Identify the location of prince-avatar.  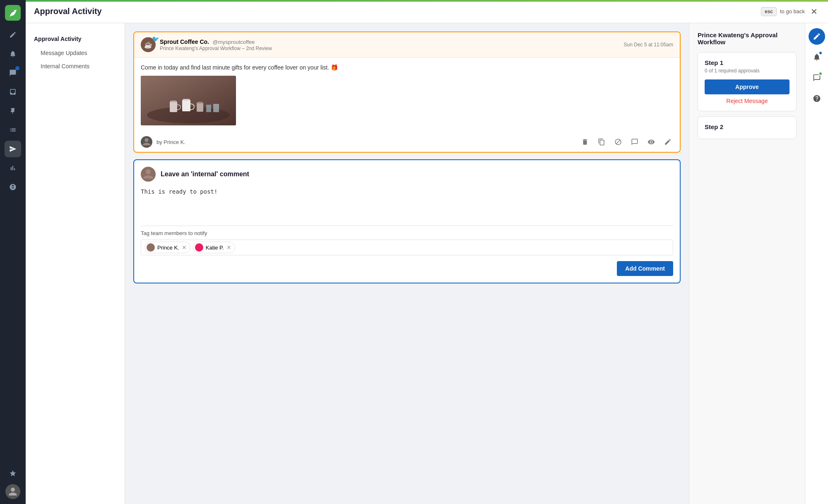
(151, 247).